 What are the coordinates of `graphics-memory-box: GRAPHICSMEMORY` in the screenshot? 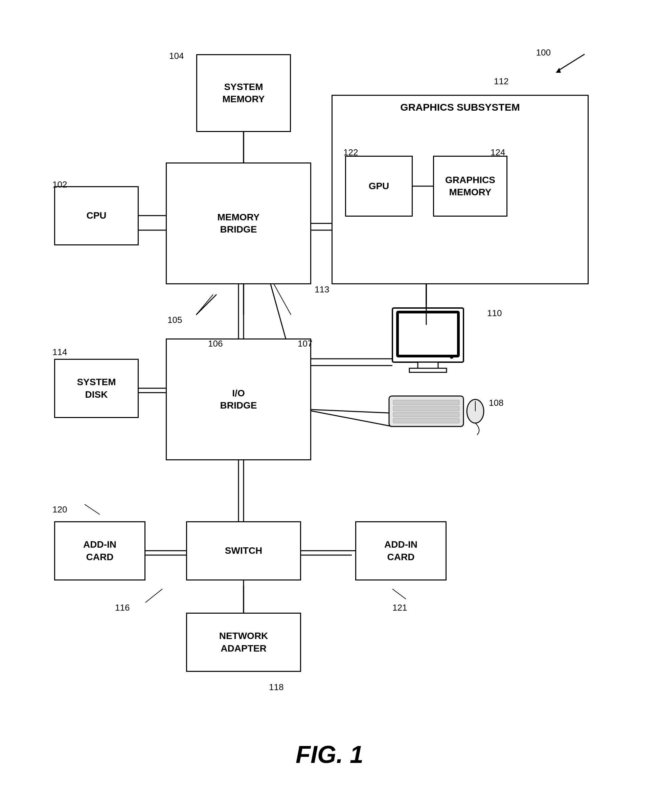 It's located at (470, 186).